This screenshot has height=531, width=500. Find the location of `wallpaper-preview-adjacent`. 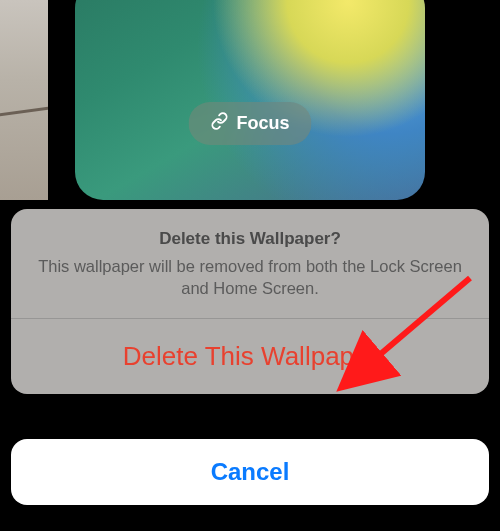

wallpaper-preview-adjacent is located at coordinates (24, 100).